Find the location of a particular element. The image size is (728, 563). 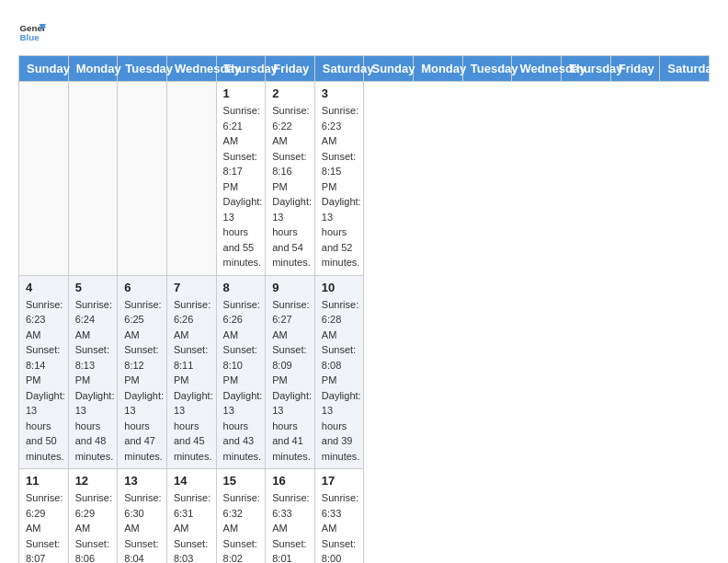

calendar-cell: 8Sunrise: 6:26 AMSunset: 8:10 PMDaylight… is located at coordinates (241, 372).